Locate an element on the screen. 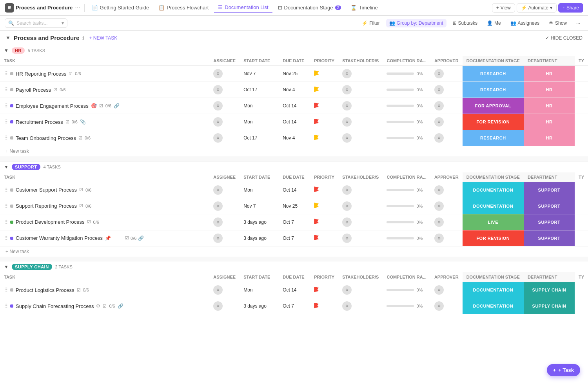 Image resolution: width=588 pixels, height=384 pixels. subtasks-button: ⊞ Subtasks is located at coordinates (465, 23).